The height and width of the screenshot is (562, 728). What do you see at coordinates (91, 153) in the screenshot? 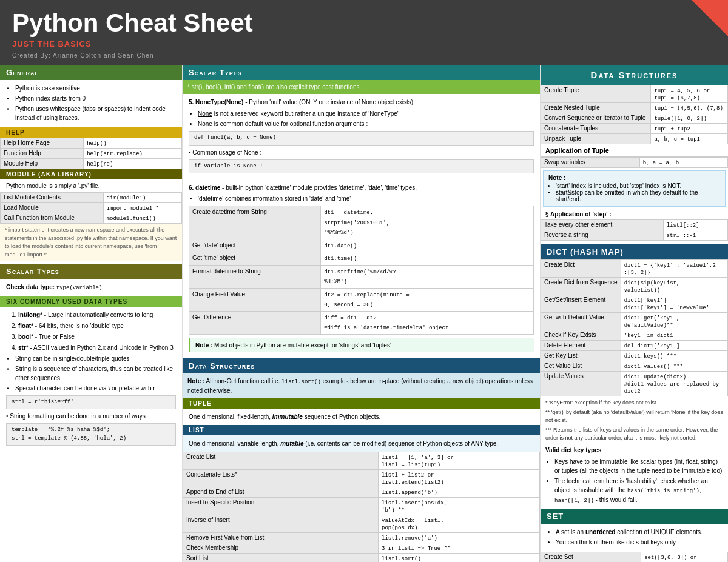
I see `help-table: Help Home Page help() Function Help help…` at bounding box center [91, 153].